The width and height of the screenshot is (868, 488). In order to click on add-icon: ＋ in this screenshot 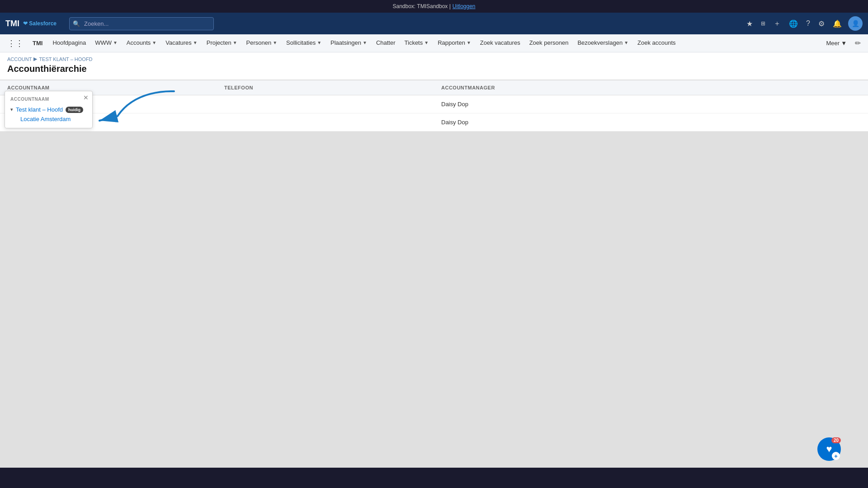, I will do `click(777, 23)`.